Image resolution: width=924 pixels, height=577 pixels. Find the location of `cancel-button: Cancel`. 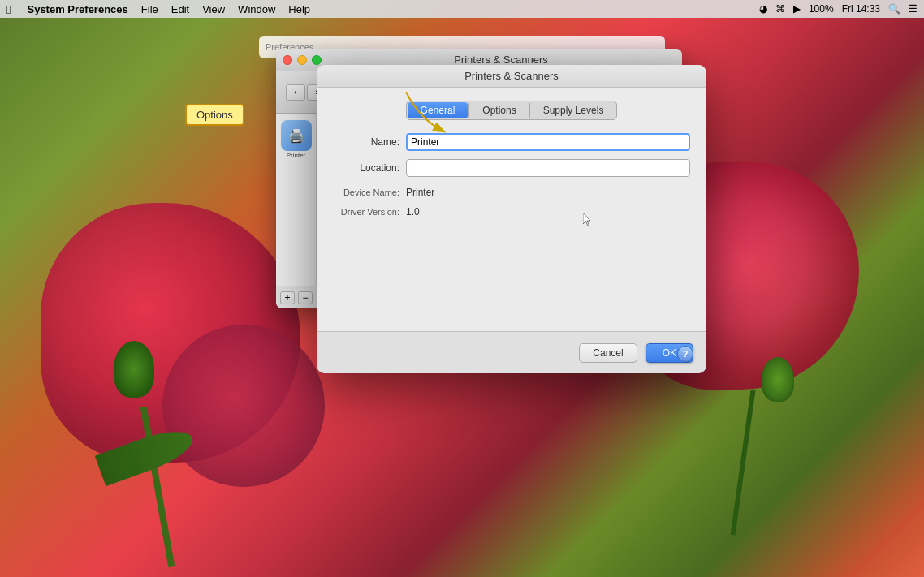

cancel-button: Cancel is located at coordinates (607, 353).